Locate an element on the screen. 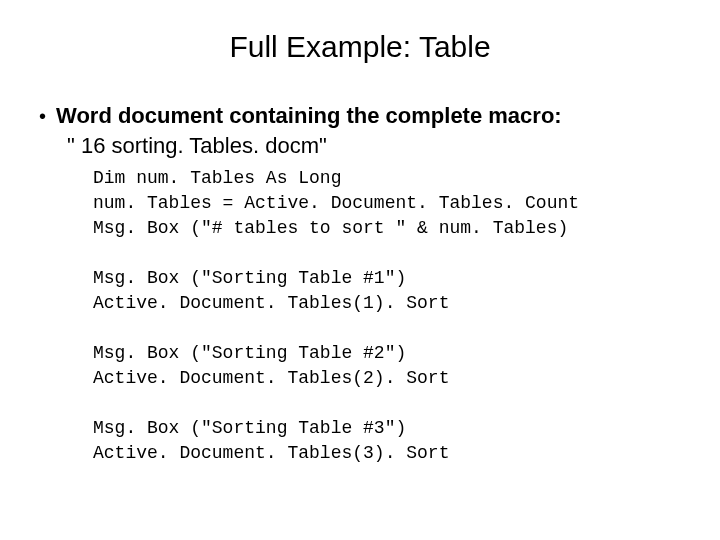  bullet-filename: " 16 sorting. Tables. docm" is located at coordinates (376, 146).